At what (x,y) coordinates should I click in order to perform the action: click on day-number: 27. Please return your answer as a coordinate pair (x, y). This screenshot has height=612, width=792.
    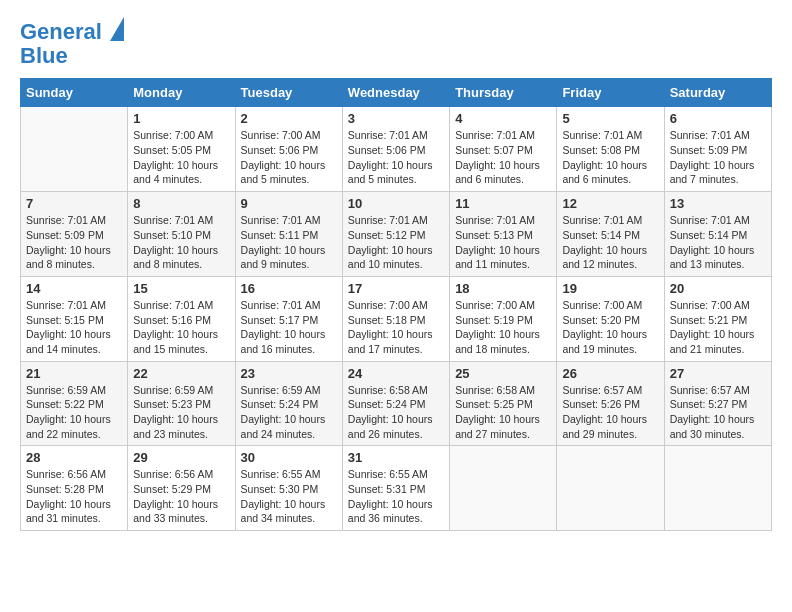
    Looking at the image, I should click on (718, 374).